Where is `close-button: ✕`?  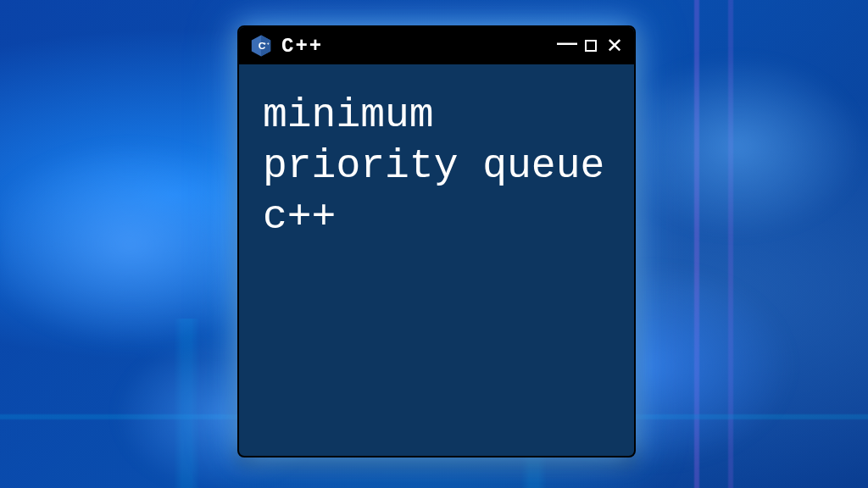 close-button: ✕ is located at coordinates (615, 46).